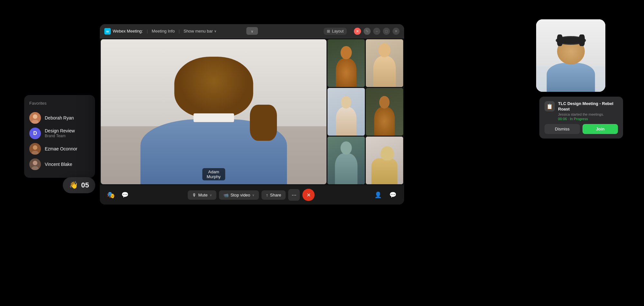  Describe the element at coordinates (367, 31) in the screenshot. I see `edit-button: ✎` at that location.